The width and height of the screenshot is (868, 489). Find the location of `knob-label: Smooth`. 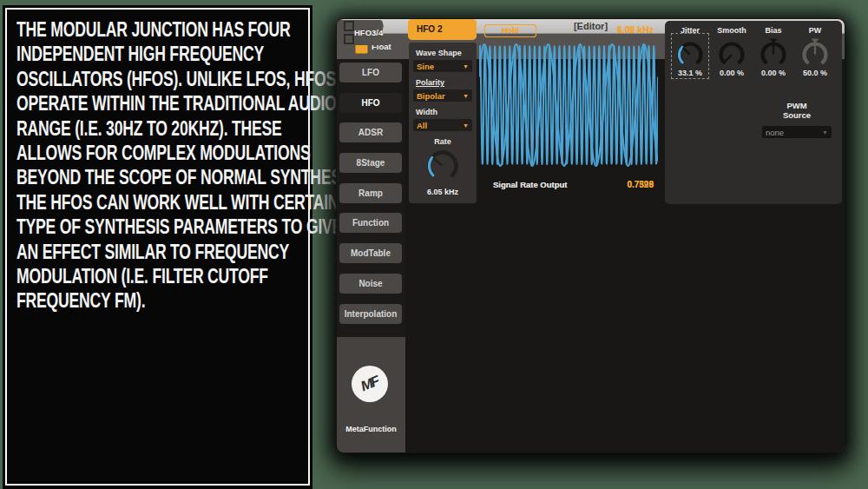

knob-label: Smooth is located at coordinates (732, 30).